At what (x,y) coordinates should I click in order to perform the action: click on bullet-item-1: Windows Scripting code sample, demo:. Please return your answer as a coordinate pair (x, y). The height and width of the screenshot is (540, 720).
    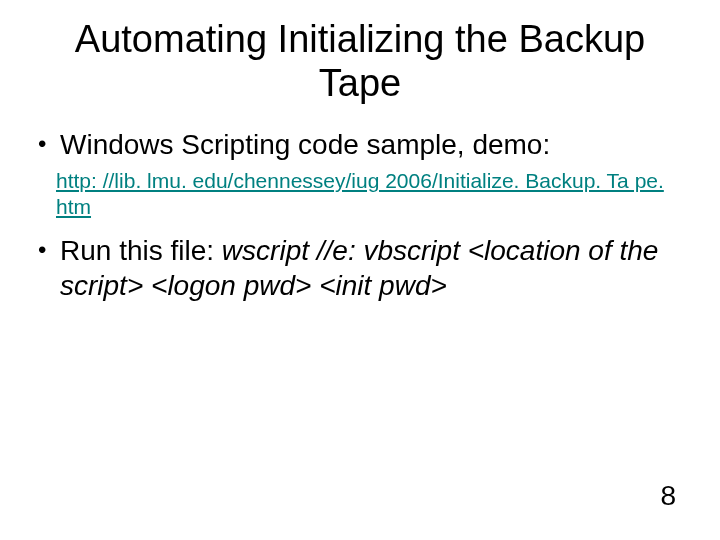
    Looking at the image, I should click on (362, 144).